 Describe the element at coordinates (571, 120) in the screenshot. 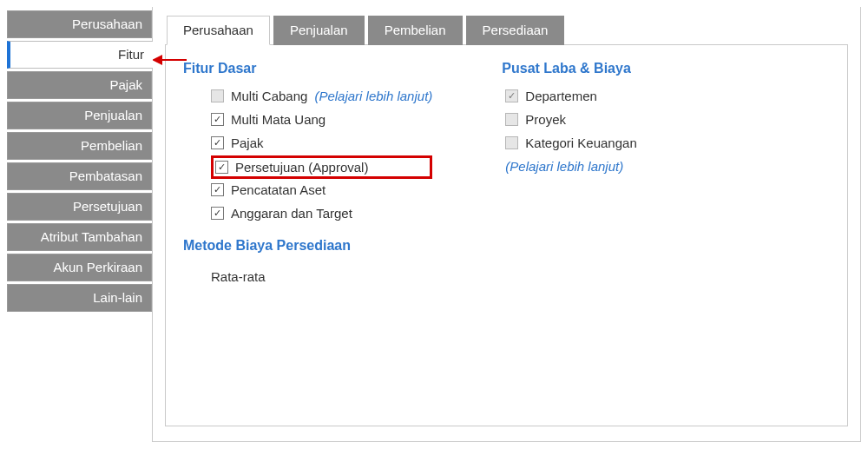

I see `check-row-proyek: Proyek` at that location.